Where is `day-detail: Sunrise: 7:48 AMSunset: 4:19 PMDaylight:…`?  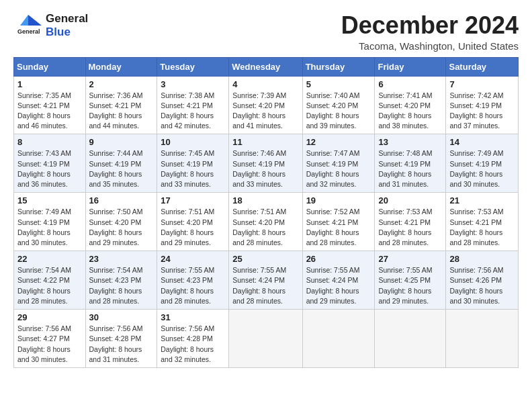
day-detail: Sunrise: 7:48 AMSunset: 4:19 PMDaylight:… is located at coordinates (410, 169).